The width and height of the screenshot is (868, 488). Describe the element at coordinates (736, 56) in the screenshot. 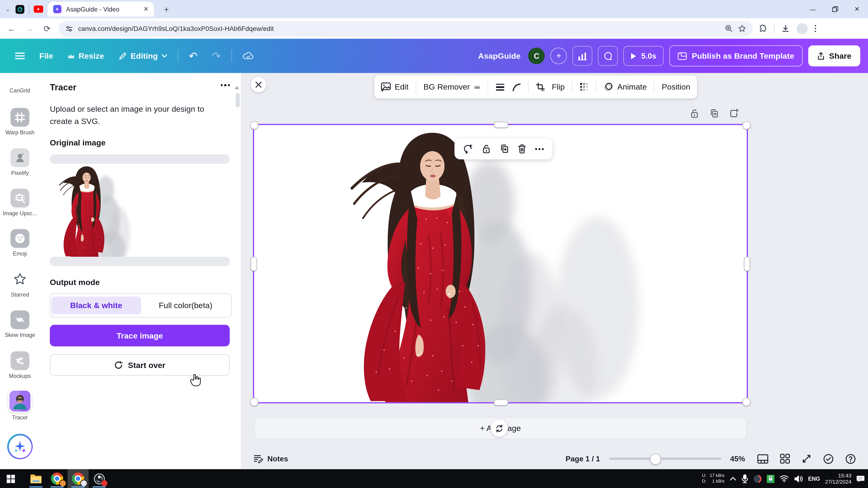

I see `publish-brand-template-button: Publish as Brand Template` at that location.